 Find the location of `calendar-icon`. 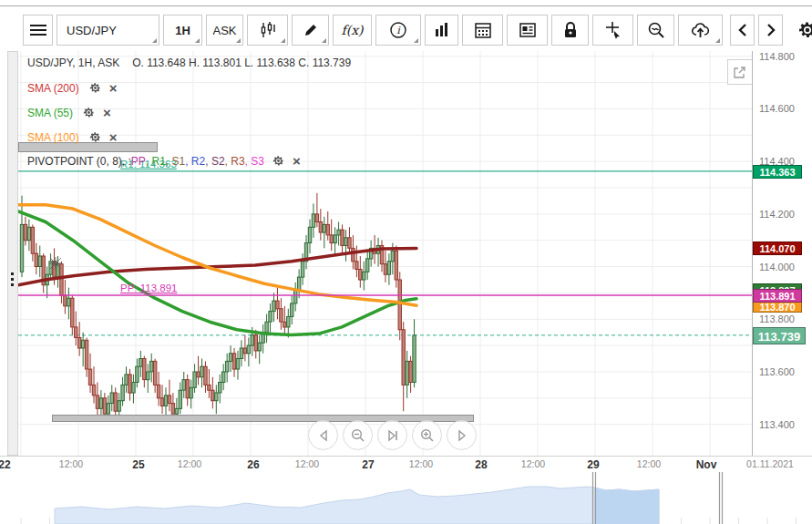

calendar-icon is located at coordinates (483, 30).